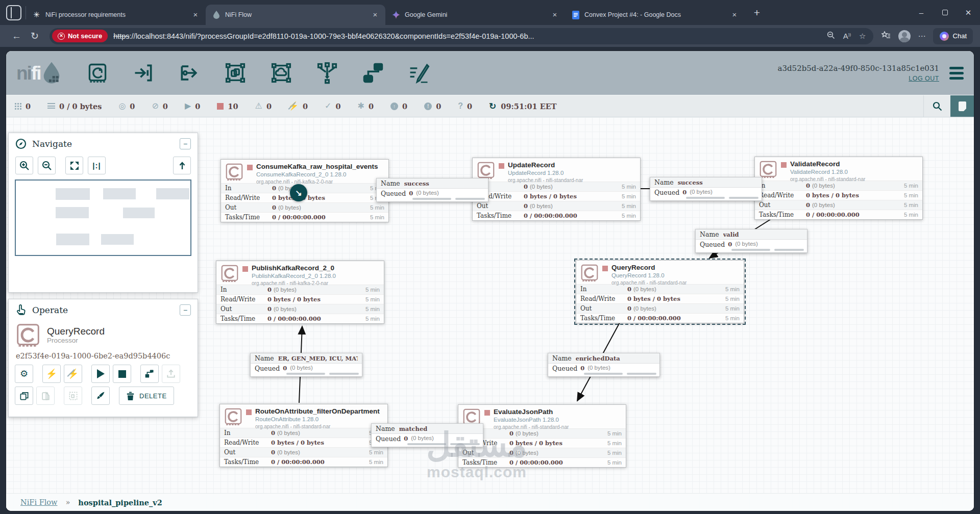 The image size is (980, 514). I want to click on go-to-parent-button, so click(182, 165).